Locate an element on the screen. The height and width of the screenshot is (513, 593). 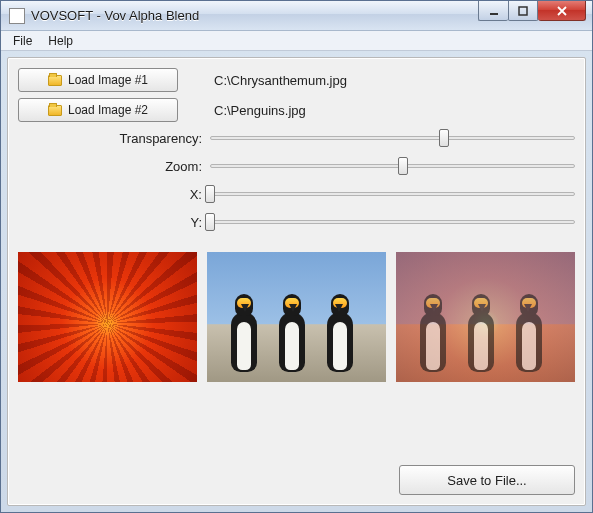
x-slider is located at coordinates (392, 194).